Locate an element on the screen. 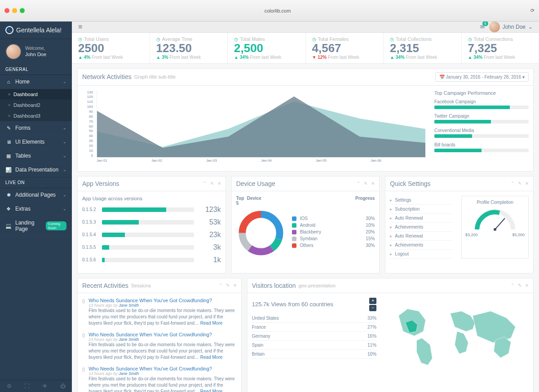 This screenshot has width=539, height=392. version-name: 0.1.5.2 is located at coordinates (92, 209).